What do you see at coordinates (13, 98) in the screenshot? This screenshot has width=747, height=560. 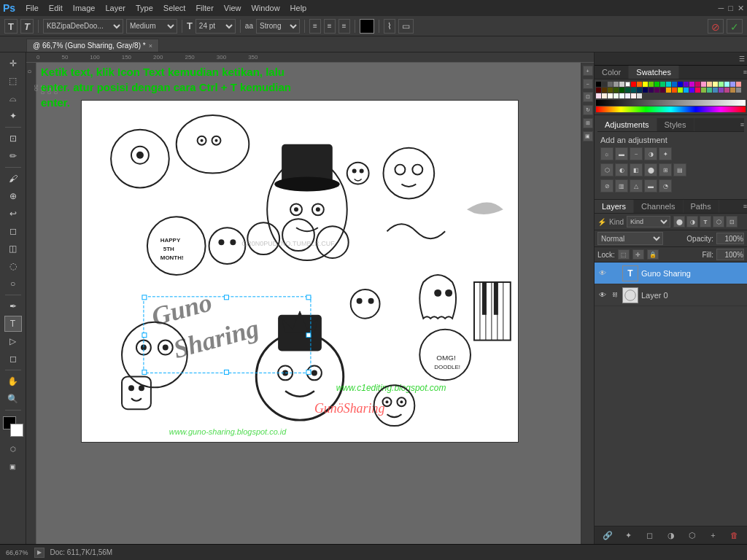 I see `lasso-tool: ⌓` at bounding box center [13, 98].